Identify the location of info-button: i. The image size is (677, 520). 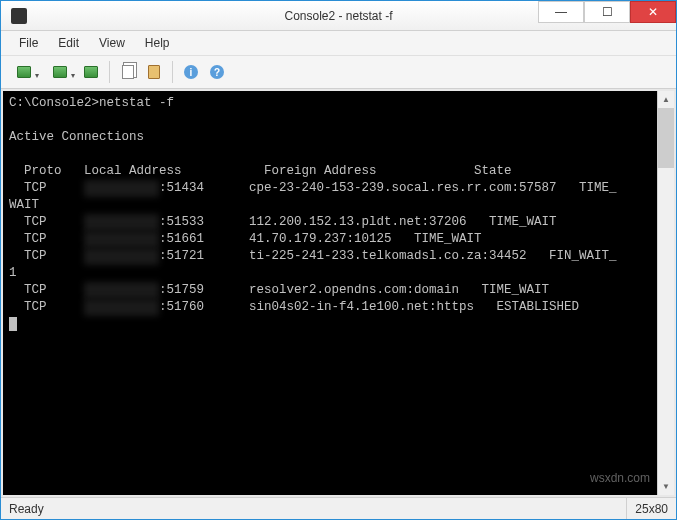
(191, 72).